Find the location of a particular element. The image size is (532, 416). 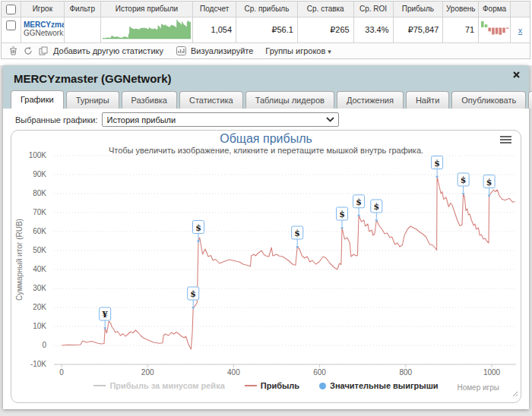

legend-line-icon is located at coordinates (100, 386).